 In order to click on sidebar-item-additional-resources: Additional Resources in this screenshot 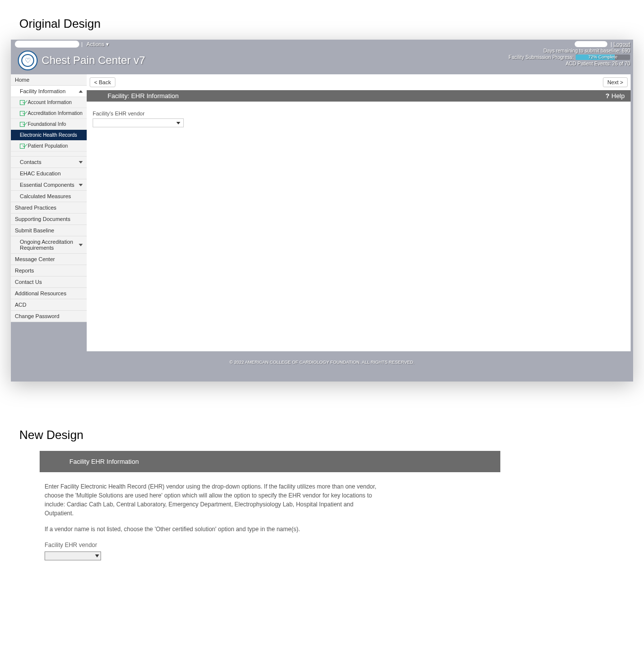, I will do `click(49, 293)`.